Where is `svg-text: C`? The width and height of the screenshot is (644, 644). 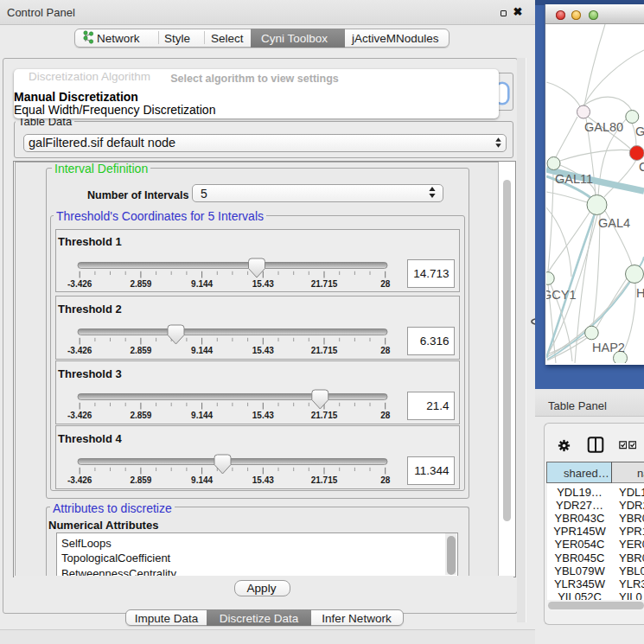
svg-text: C is located at coordinates (641, 167).